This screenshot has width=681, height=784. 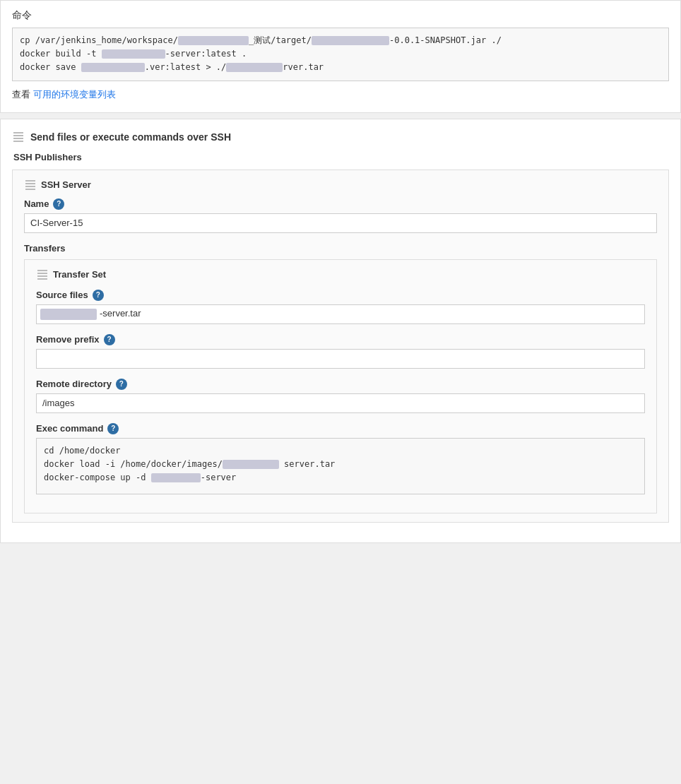 I want to click on ssh-server-label: SSH Server, so click(x=66, y=185).